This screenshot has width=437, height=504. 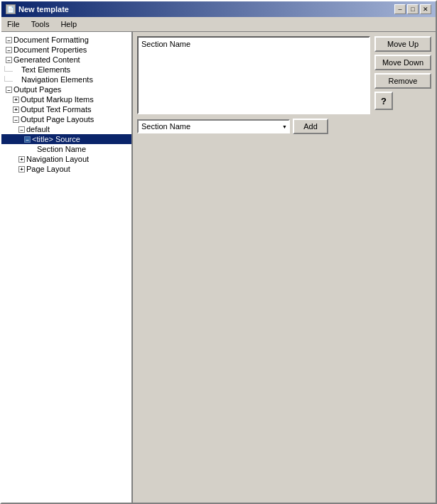 What do you see at coordinates (14, 24) in the screenshot?
I see `menu-file: File` at bounding box center [14, 24].